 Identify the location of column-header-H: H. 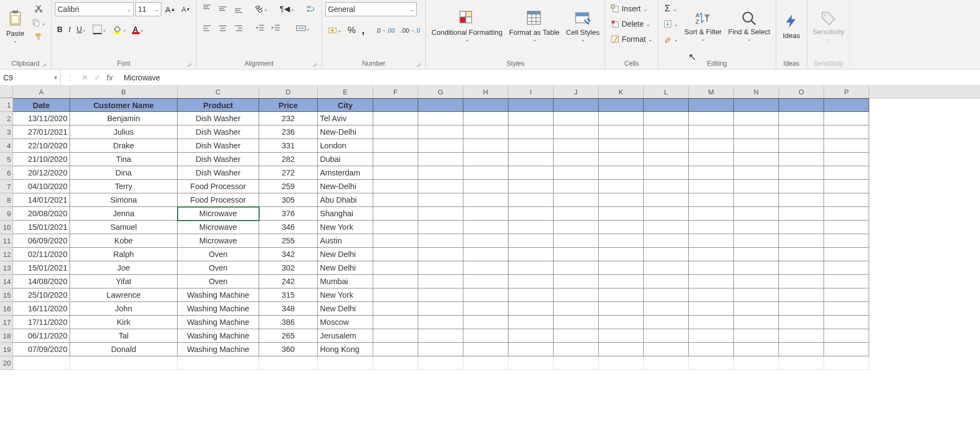
(486, 92).